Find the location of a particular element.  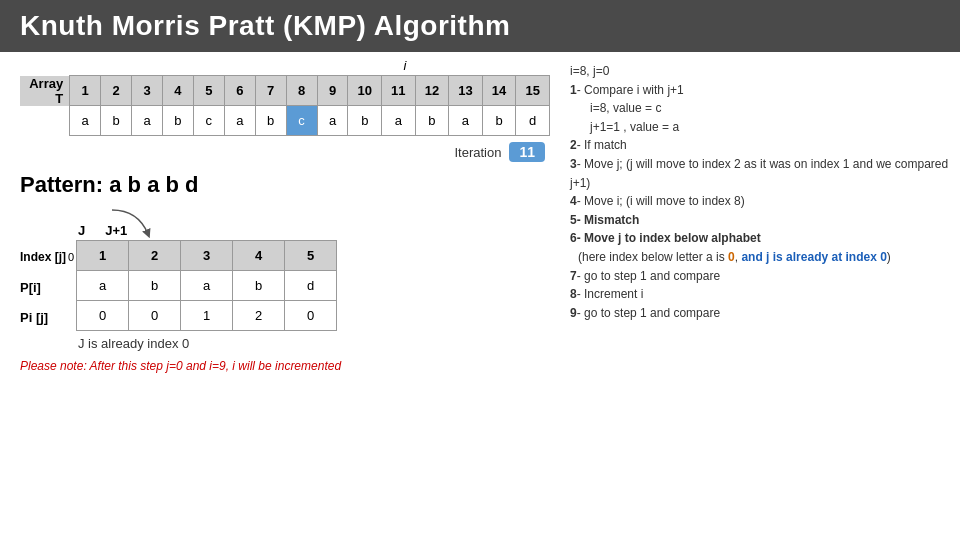

index-3: 3 is located at coordinates (148, 91).